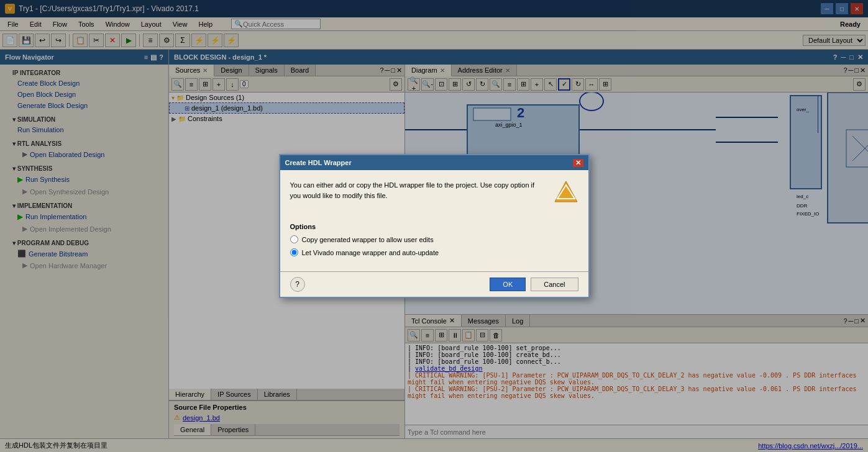 The image size is (868, 452). I want to click on vivado-manage-label: Let Vivado manage wrapper and auto-updat…, so click(370, 253).